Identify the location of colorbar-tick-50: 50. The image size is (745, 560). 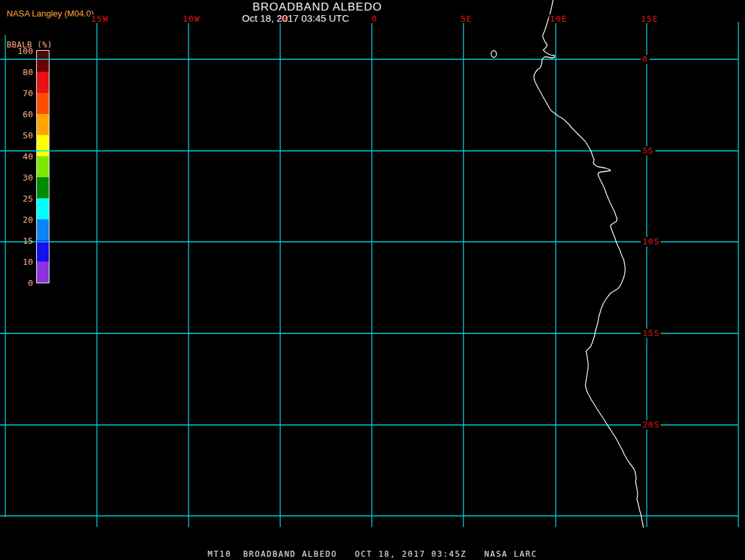
(18, 136).